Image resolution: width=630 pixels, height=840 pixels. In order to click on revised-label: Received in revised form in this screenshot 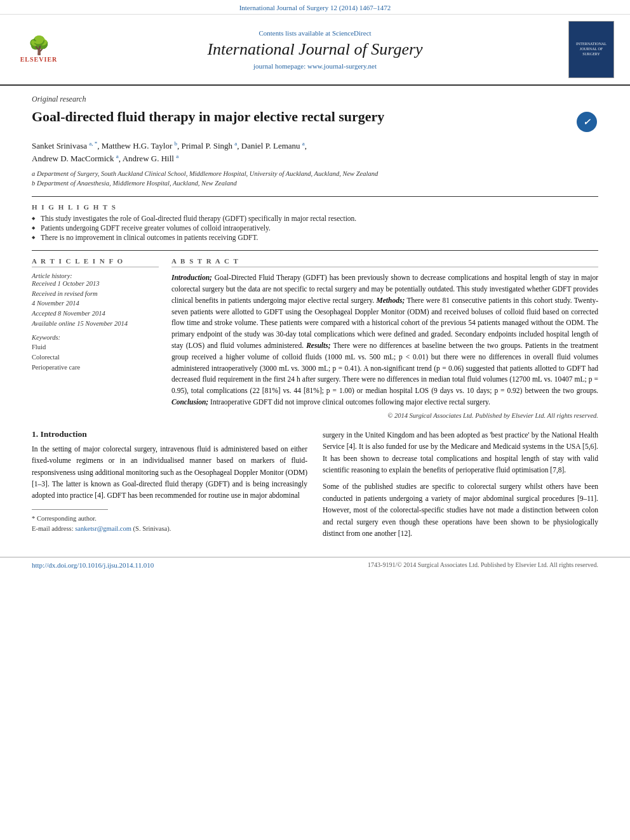, I will do `click(95, 294)`.